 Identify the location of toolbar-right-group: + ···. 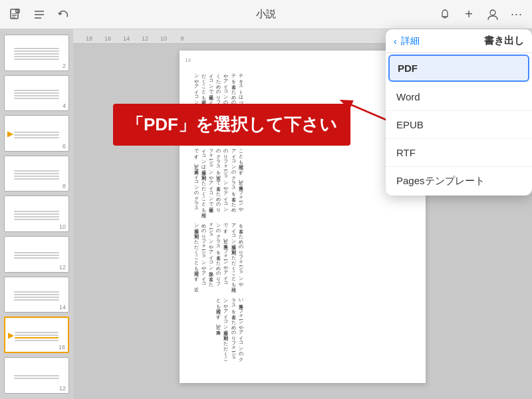
(481, 15).